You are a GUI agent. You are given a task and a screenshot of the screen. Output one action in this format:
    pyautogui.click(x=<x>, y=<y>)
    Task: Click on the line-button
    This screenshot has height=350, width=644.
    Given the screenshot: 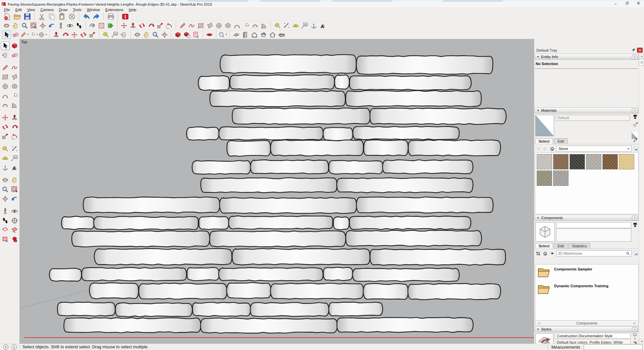 What is the action you would take?
    pyautogui.click(x=25, y=35)
    